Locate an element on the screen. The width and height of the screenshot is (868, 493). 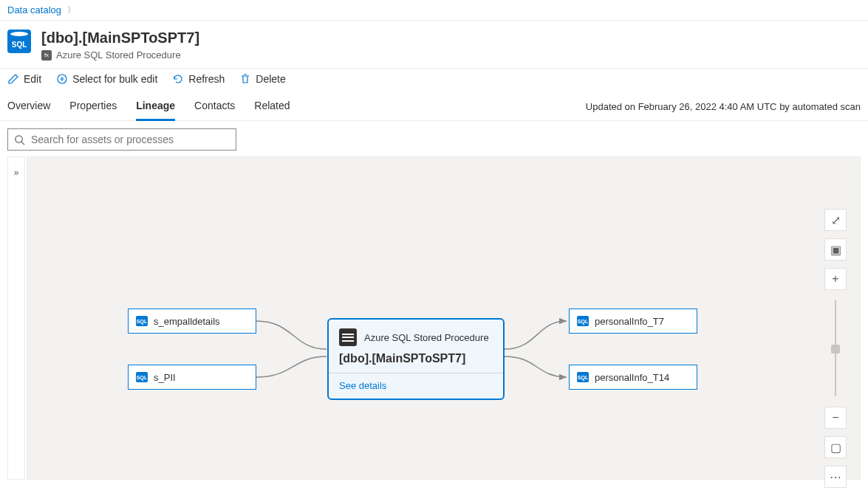
canvas-tools: ⤢ ▣ + − ▢ ⋯ is located at coordinates (835, 348).